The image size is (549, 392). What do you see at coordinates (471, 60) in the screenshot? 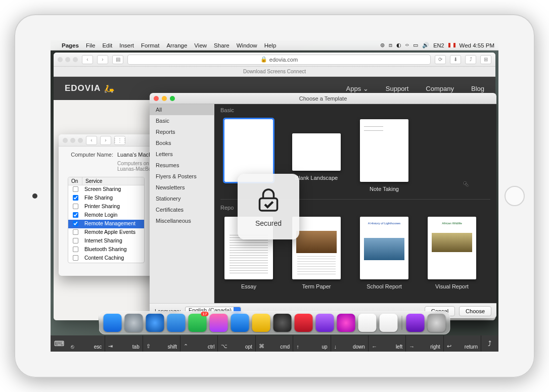
I see `safari-share-button: ⤴` at bounding box center [471, 60].